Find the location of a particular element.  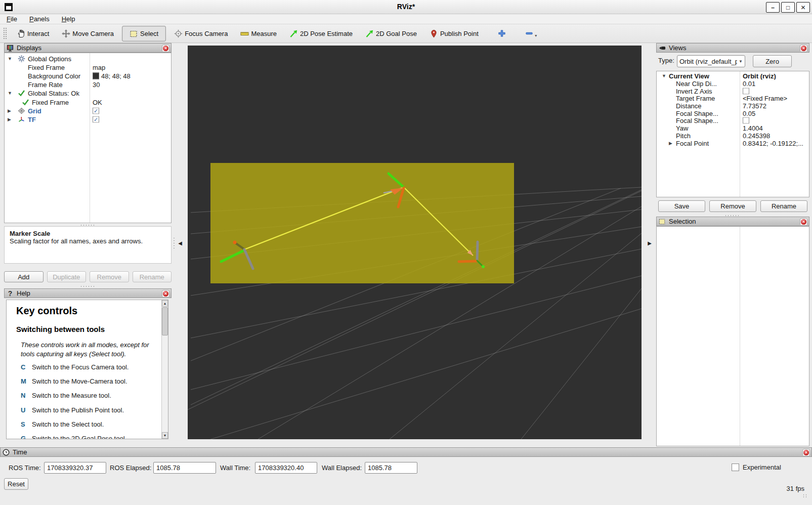

selection-panel-header: Selection ✕ is located at coordinates (733, 222).